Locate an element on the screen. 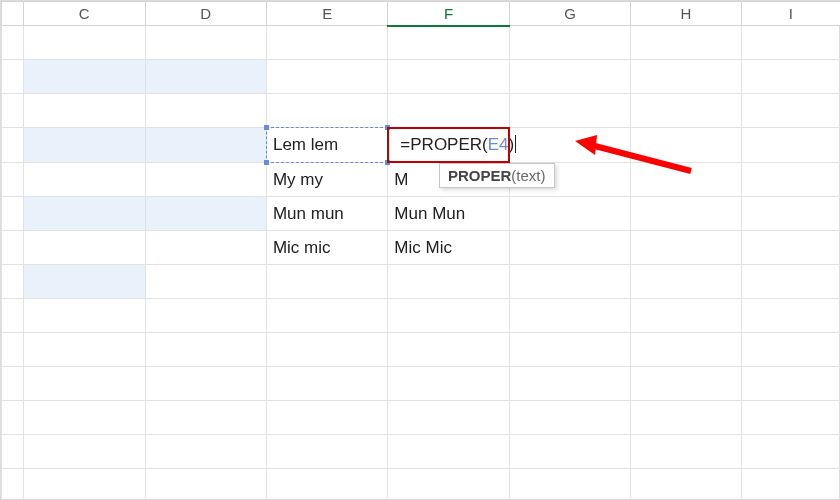 This screenshot has height=500, width=840. cell-F6: Mun Mun is located at coordinates (448, 214).